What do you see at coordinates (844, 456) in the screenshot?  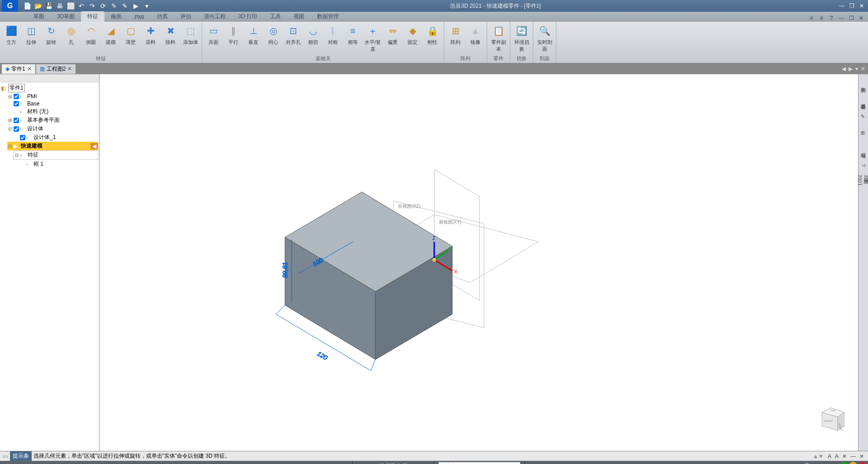 I see `prompt-x-icon: ✕` at bounding box center [844, 456].